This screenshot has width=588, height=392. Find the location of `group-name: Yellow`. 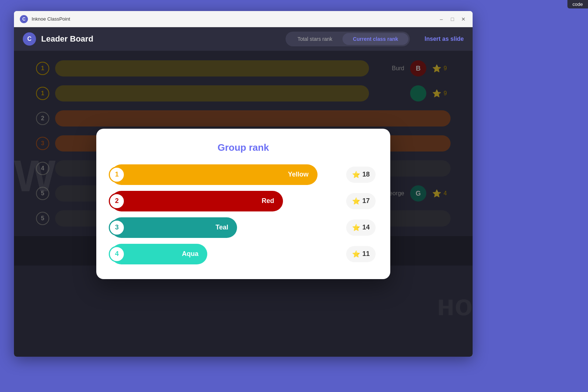

group-name: Yellow is located at coordinates (298, 174).